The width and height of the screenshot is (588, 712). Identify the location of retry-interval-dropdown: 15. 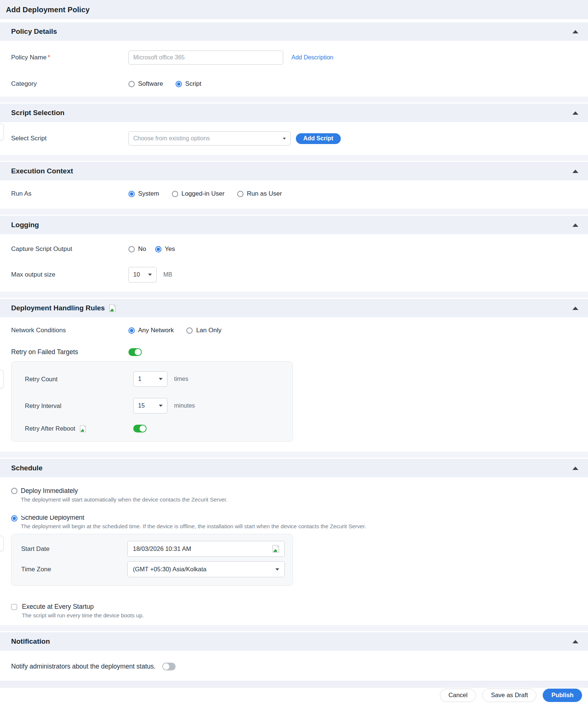
(150, 406).